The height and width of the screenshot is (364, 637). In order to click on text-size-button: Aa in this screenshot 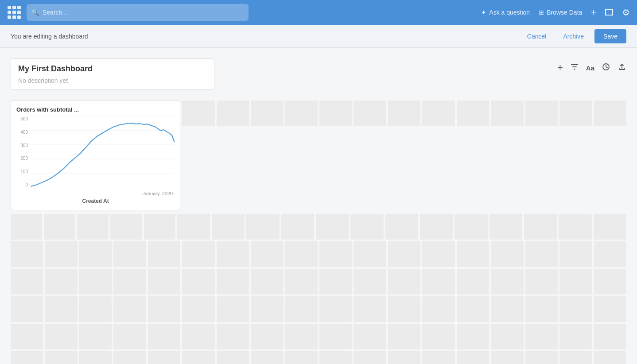, I will do `click(590, 68)`.